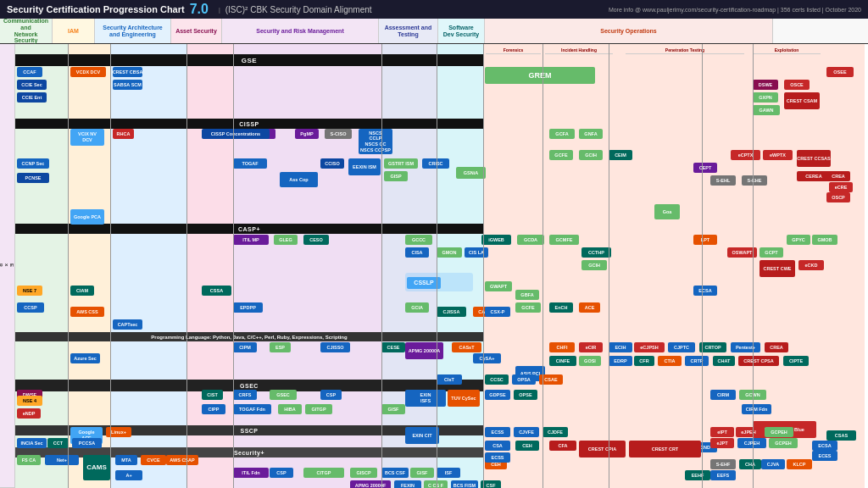 The height and width of the screenshot is (488, 868). Describe the element at coordinates (555, 432) in the screenshot. I see `cert-cjdfe: CJDFE` at that location.